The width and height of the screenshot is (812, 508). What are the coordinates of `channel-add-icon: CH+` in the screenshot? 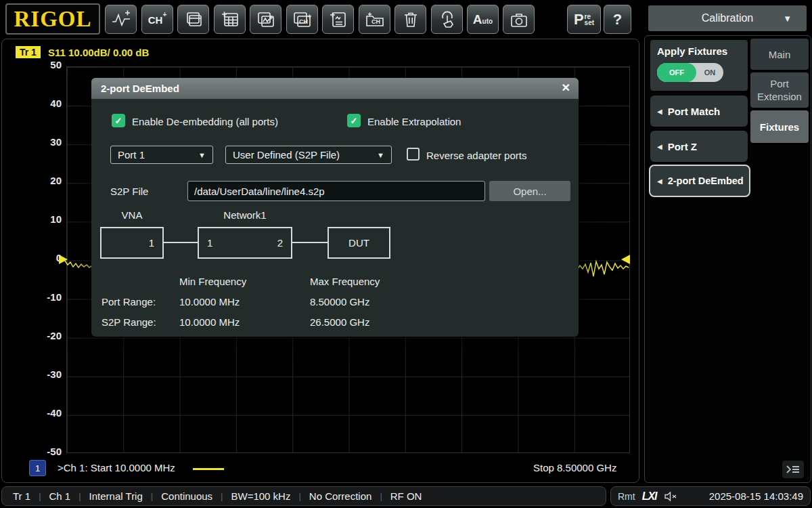 It's located at (158, 20).